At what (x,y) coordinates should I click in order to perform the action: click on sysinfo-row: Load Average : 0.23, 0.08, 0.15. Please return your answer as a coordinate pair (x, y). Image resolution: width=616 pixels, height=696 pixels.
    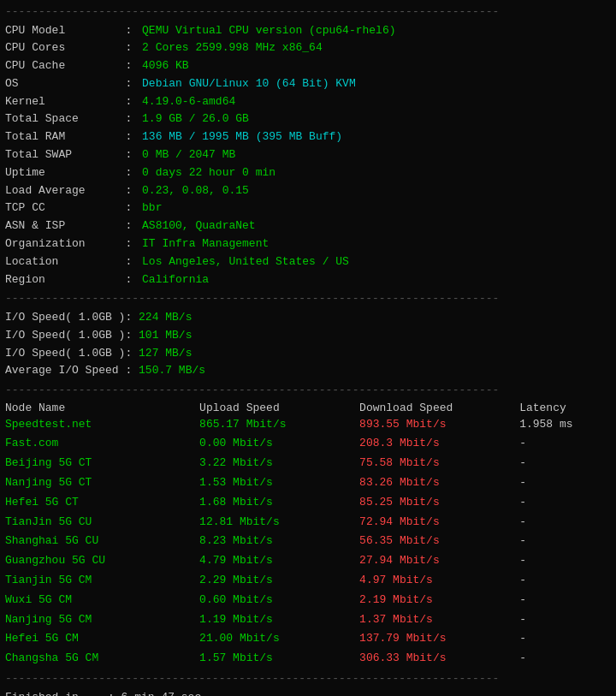
    Looking at the image, I should click on (308, 192).